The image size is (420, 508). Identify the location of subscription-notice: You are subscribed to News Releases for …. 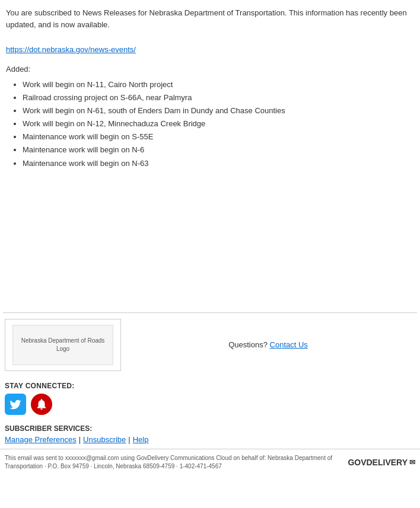
(210, 19).